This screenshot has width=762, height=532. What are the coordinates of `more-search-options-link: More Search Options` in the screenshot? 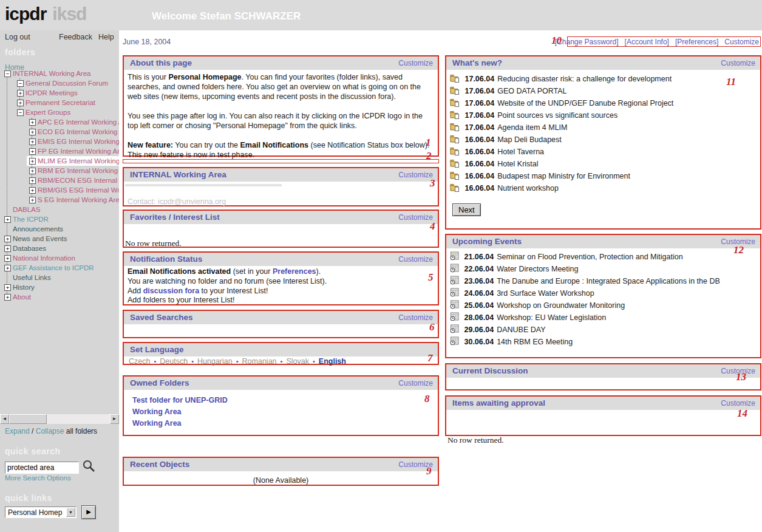 It's located at (38, 478).